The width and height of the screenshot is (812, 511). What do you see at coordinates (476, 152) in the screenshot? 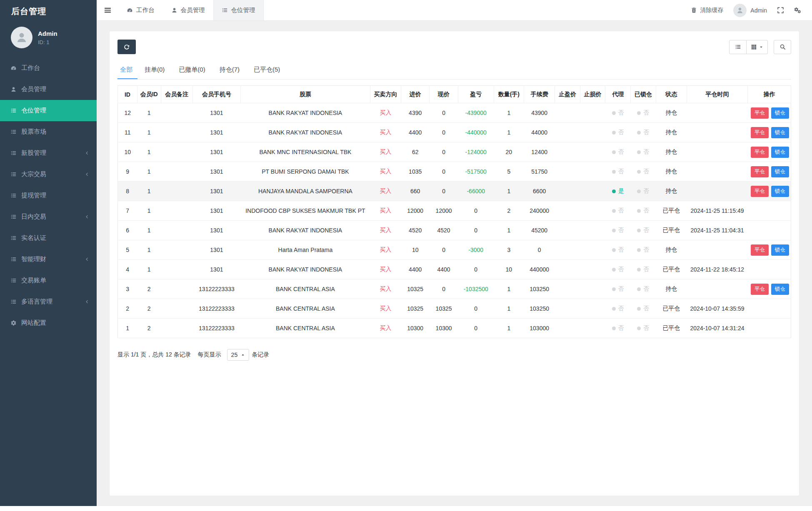
I see `cell-profit-loss: -124000` at bounding box center [476, 152].